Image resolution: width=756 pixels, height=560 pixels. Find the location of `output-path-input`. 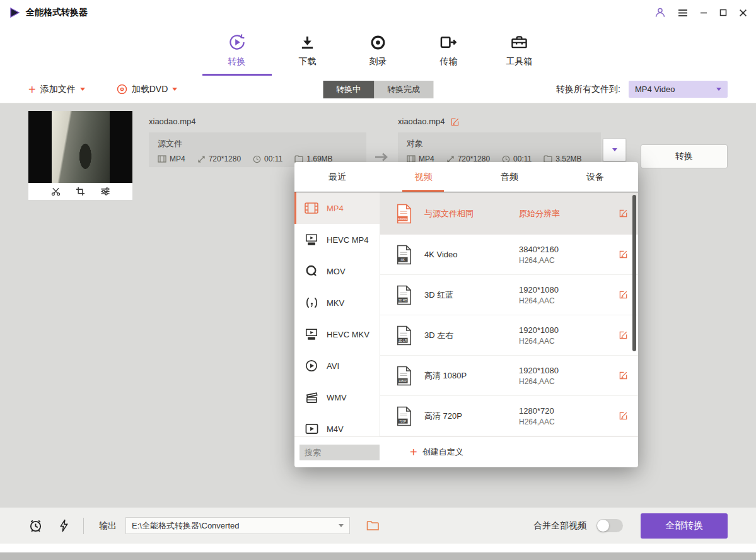

output-path-input is located at coordinates (235, 526).